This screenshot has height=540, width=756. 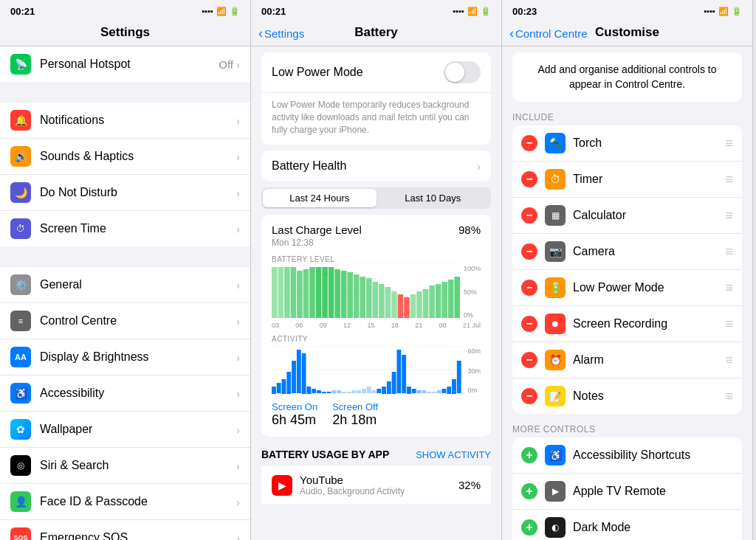 I want to click on screen-on-value: 6h 45m, so click(x=295, y=420).